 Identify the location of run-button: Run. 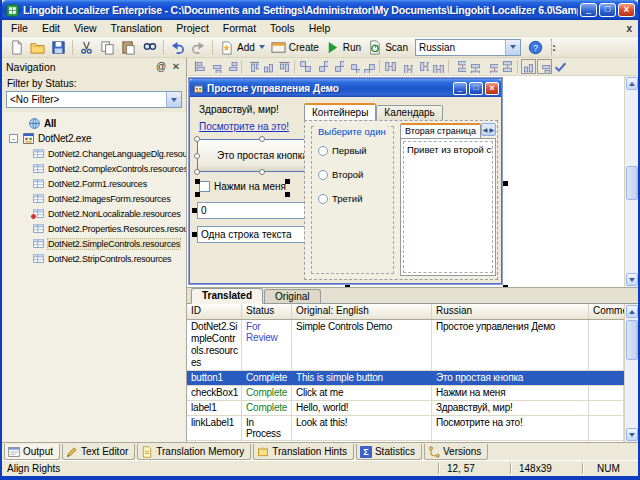
(343, 47).